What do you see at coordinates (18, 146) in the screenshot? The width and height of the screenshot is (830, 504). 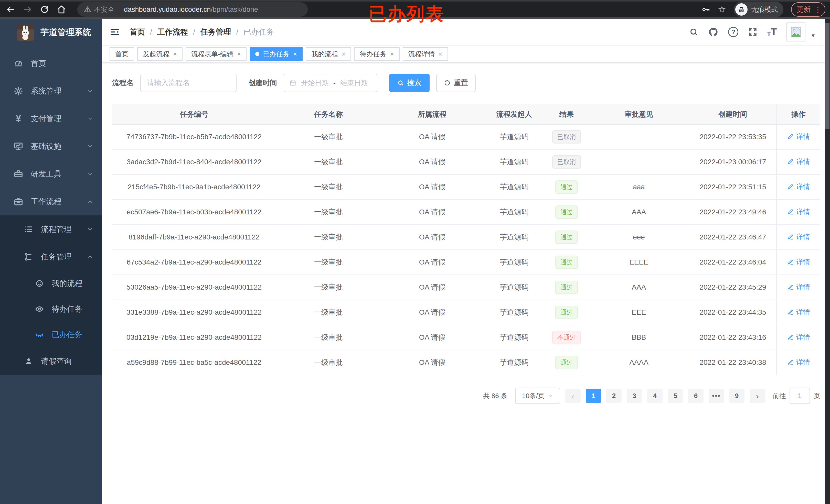 I see `monitor-icon` at bounding box center [18, 146].